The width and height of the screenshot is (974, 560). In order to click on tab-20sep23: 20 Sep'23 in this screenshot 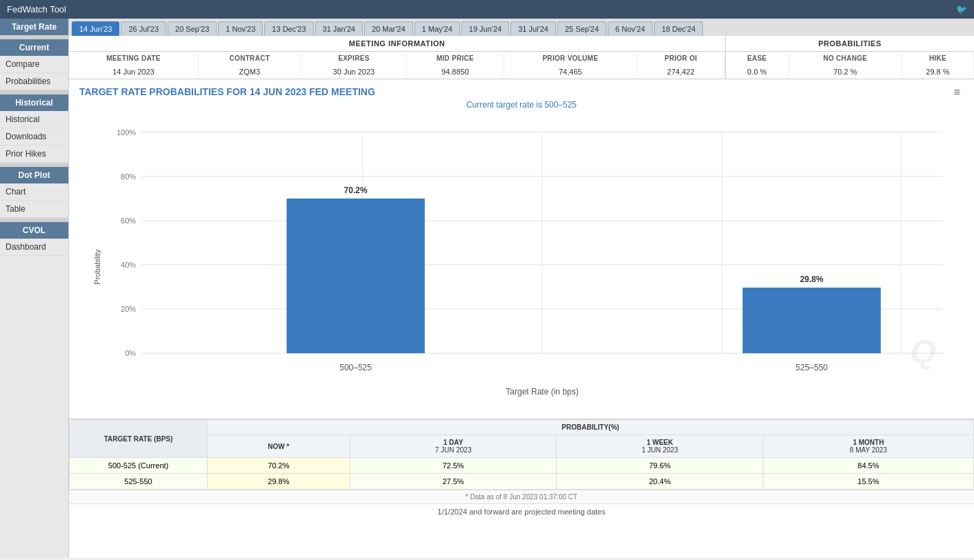, I will do `click(192, 29)`.